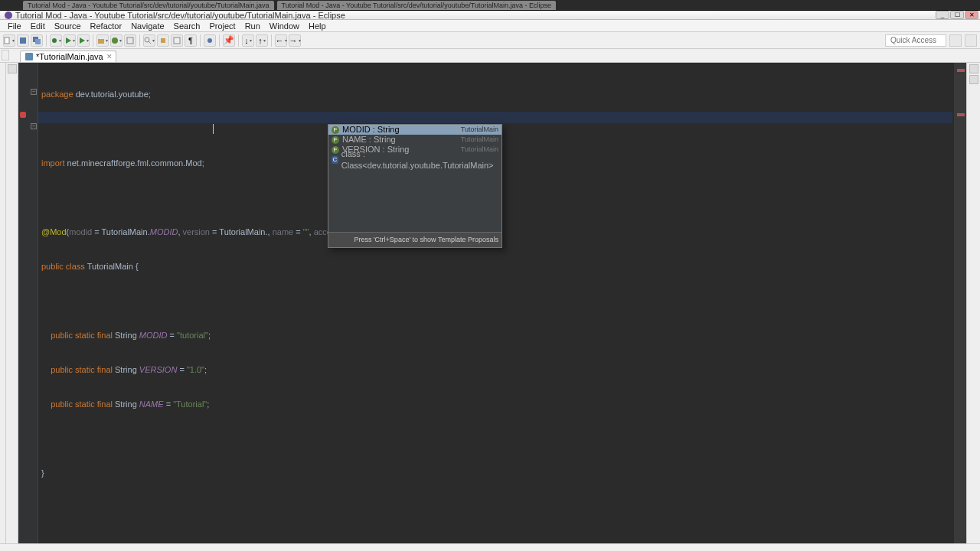  What do you see at coordinates (83, 41) in the screenshot?
I see `run-last-button` at bounding box center [83, 41].